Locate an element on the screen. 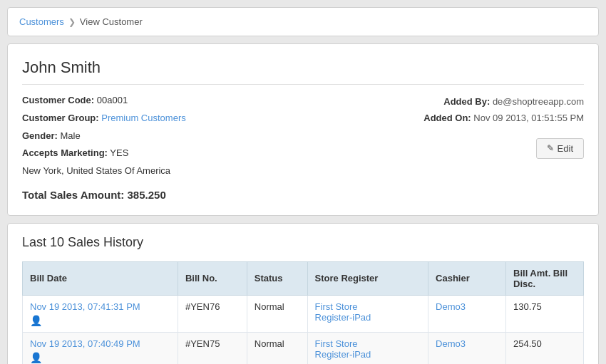 The height and width of the screenshot is (364, 606). customer-right-details: Added By: de@shoptreeapp.com Added On: N… is located at coordinates (484, 147).